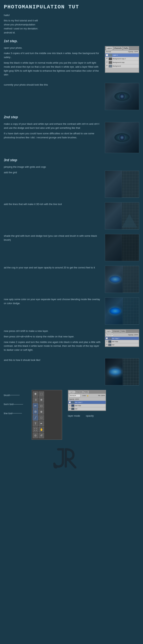  I want to click on step1-content: open your photo. make 3 copies of it and…, so click(71, 62).